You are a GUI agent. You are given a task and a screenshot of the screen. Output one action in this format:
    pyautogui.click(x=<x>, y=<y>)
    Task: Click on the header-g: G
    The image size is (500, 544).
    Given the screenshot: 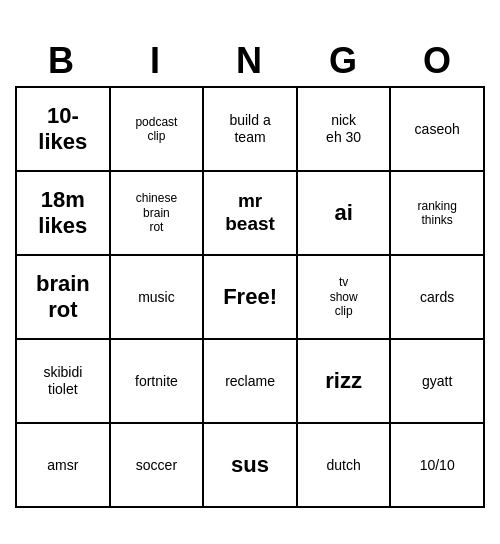 What is the action you would take?
    pyautogui.click(x=344, y=61)
    